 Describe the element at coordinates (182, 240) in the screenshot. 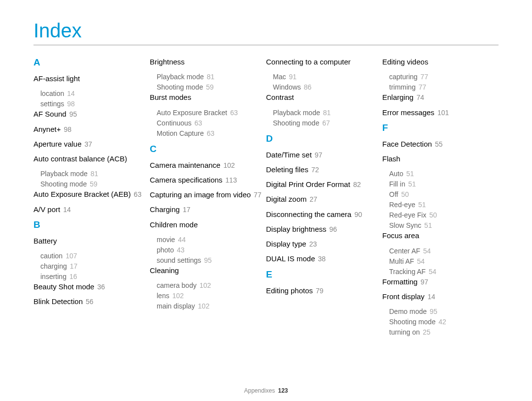

I see `index-subentry-page: 44` at that location.